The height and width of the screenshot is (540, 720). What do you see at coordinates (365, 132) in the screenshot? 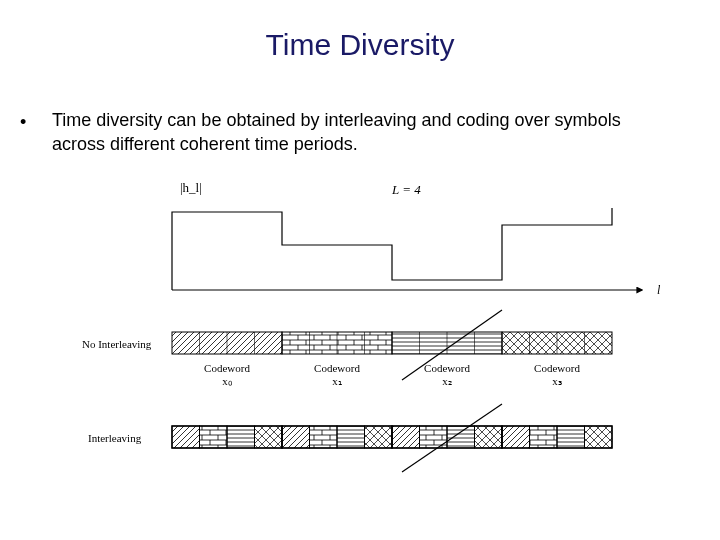
I see `bullet-text: Time diversity can be obtained by interl…` at bounding box center [365, 132].